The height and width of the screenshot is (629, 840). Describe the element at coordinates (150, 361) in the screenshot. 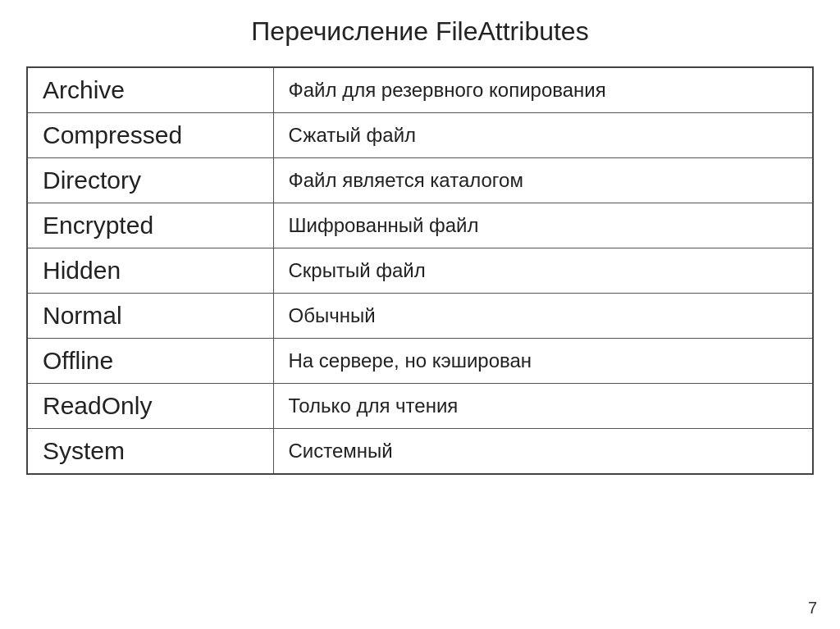

I see `attribute-name: Offline` at that location.